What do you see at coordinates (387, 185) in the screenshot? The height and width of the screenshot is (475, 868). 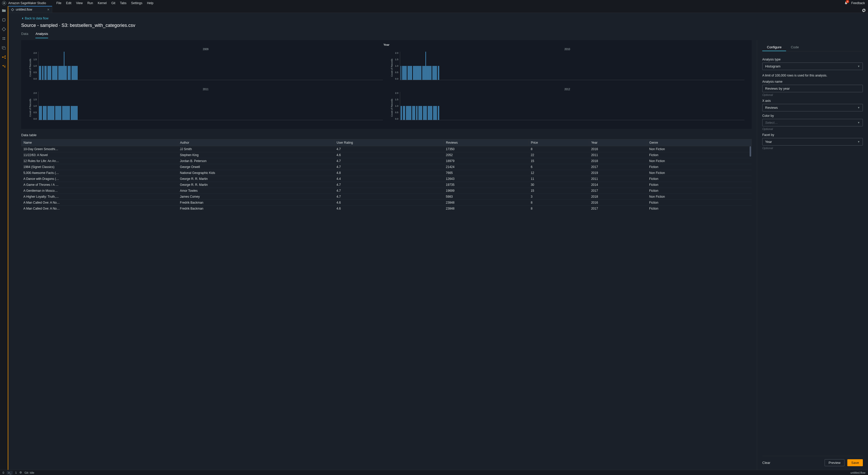 I see `table-row: A Game of Thrones / A …George R. R. Mart…` at bounding box center [387, 185].